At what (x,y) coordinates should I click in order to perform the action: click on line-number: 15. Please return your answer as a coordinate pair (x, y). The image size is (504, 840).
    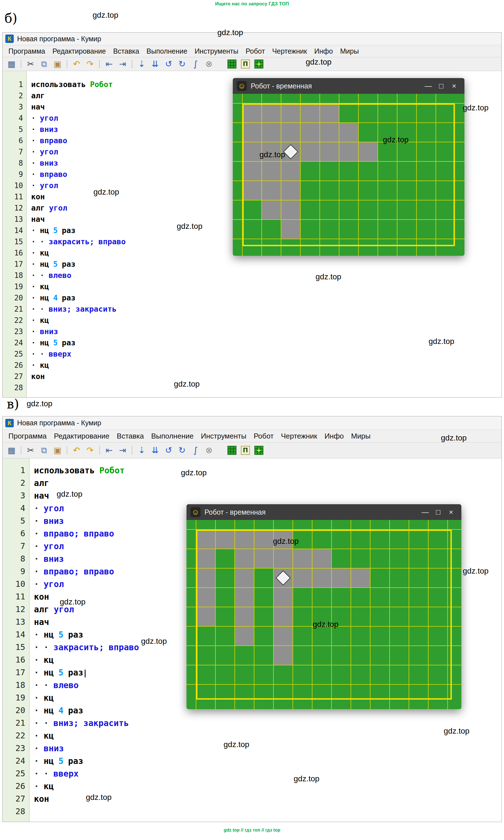
    Looking at the image, I should click on (13, 242).